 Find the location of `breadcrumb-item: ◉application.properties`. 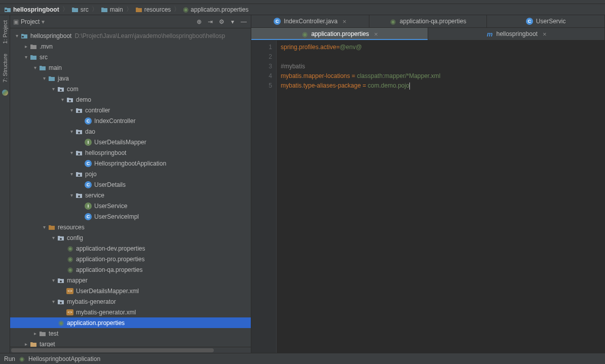

breadcrumb-item: ◉application.properties is located at coordinates (216, 9).